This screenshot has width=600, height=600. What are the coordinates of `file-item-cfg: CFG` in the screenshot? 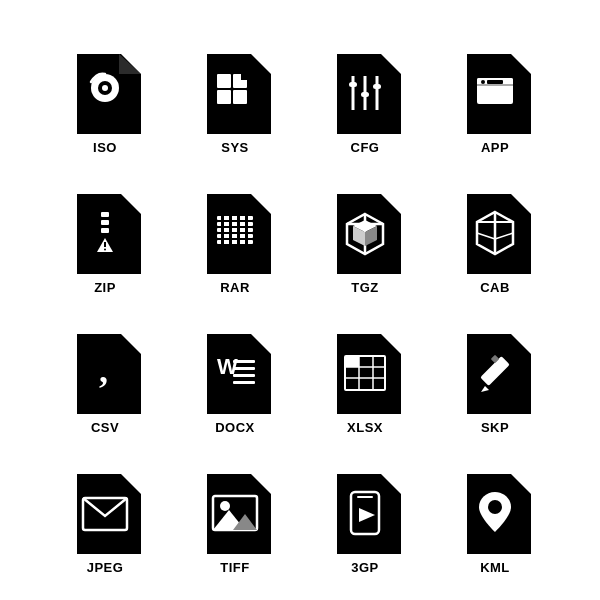 It's located at (365, 90).